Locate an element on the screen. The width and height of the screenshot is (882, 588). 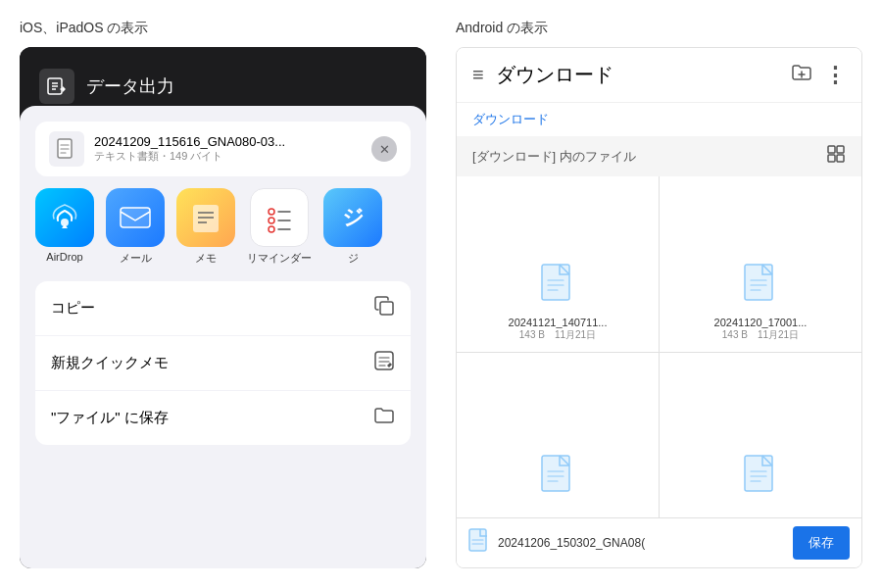
airdrop-label: AirDrop is located at coordinates (65, 257).